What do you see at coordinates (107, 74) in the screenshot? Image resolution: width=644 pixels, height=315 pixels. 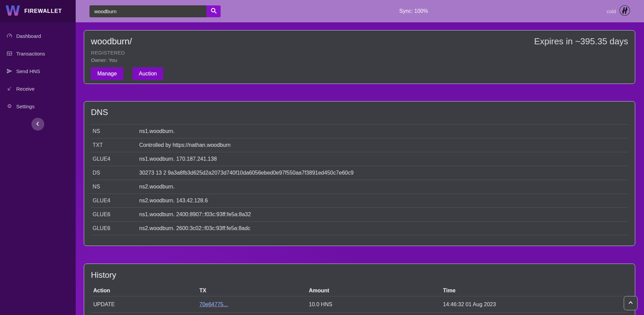 I see `manage-button: Manage` at bounding box center [107, 74].